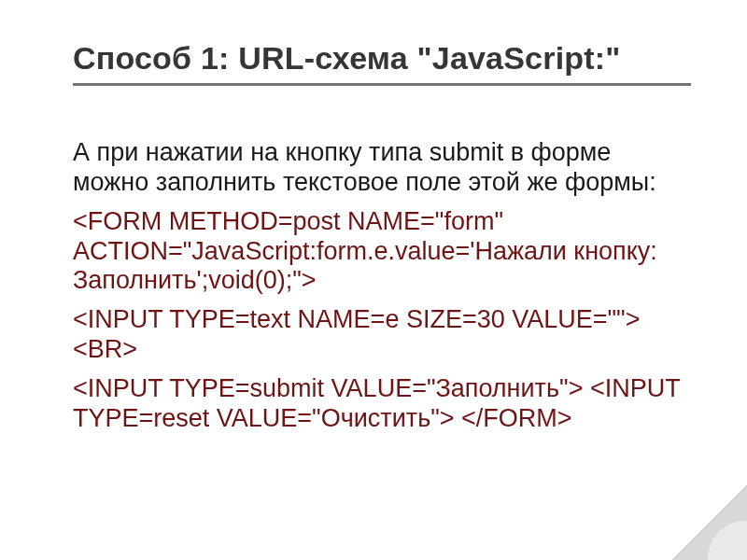 The height and width of the screenshot is (560, 747). I want to click on code-line-1: <FORM METHOD=post NAME="form" ACTION="Ja…, so click(382, 252).